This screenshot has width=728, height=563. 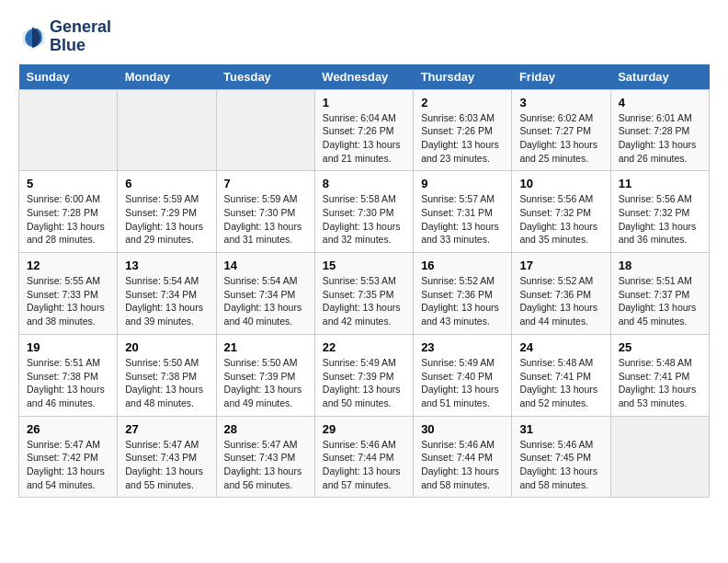 I want to click on day-info: Sunrise: 6:02 AMSunset: 7:27 PMDaylight:…, so click(x=561, y=138).